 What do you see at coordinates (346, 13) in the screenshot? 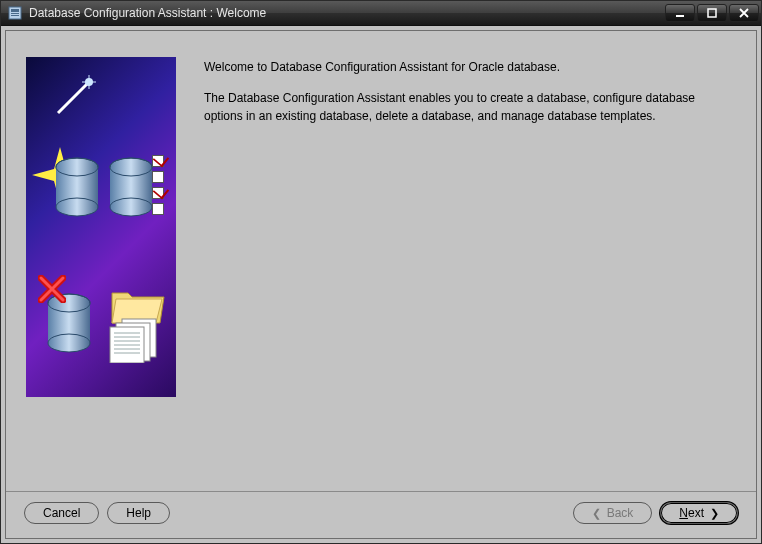
I see `window-title: Database Configuration Assistant : Welco…` at bounding box center [346, 13].